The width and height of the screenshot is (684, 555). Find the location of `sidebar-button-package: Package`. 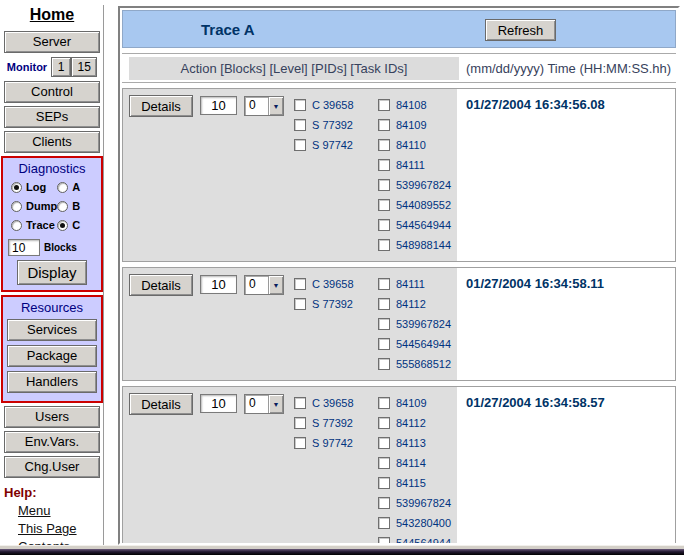

sidebar-button-package: Package is located at coordinates (52, 356).